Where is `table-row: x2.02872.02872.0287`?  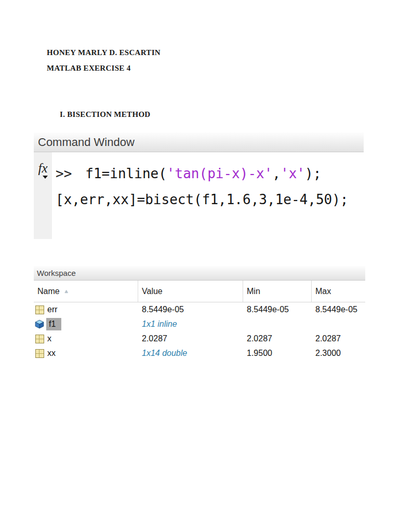
table-row: x2.02872.02872.0287 is located at coordinates (200, 339).